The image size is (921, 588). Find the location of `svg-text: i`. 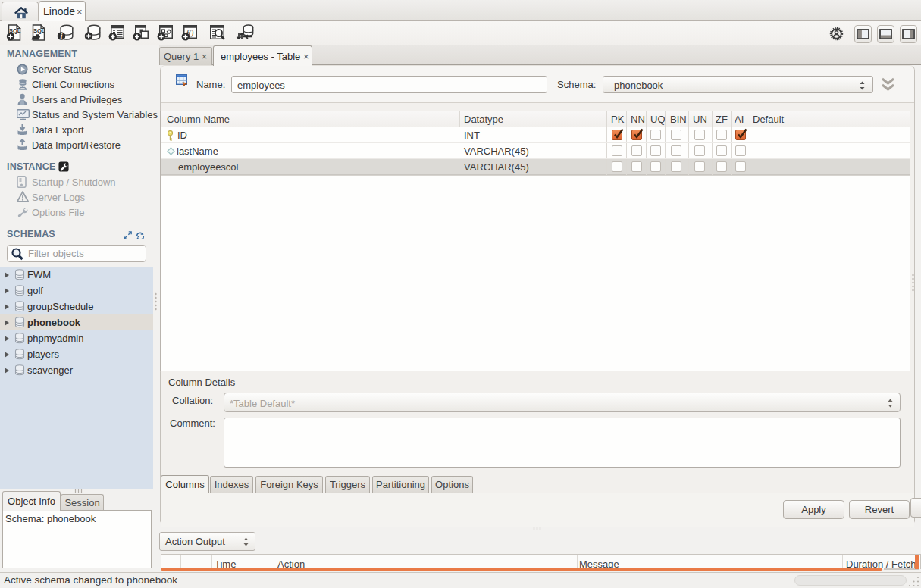

svg-text: i is located at coordinates (61, 36).